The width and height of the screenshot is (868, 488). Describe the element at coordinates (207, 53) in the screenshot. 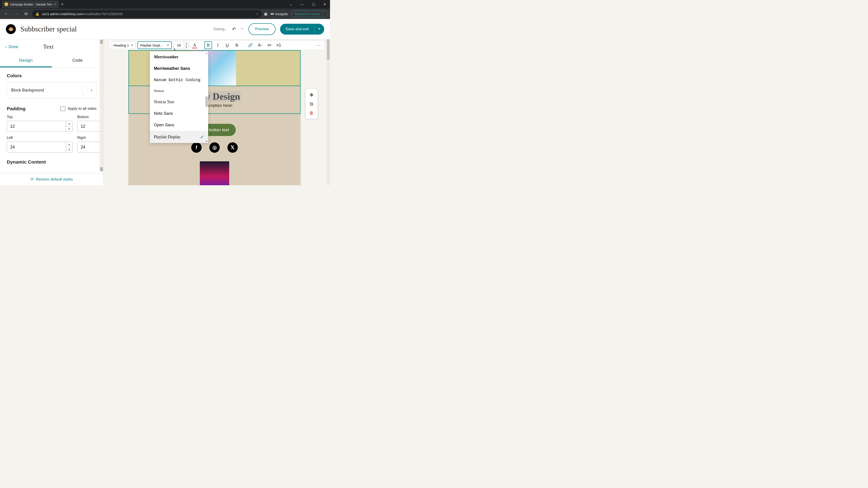

I see `scroll-up-icon: ▲` at that location.